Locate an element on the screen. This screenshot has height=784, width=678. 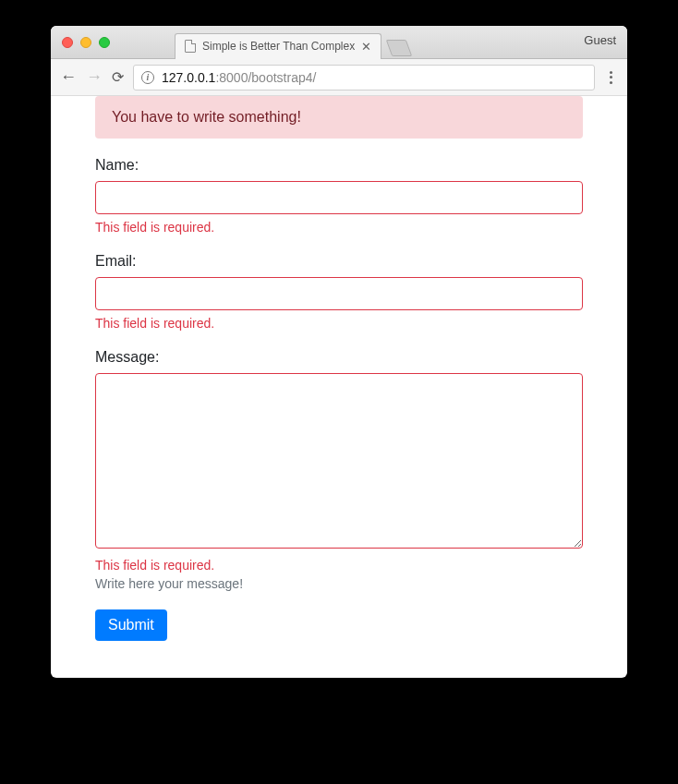
message-help: Write here your message! is located at coordinates (339, 584).